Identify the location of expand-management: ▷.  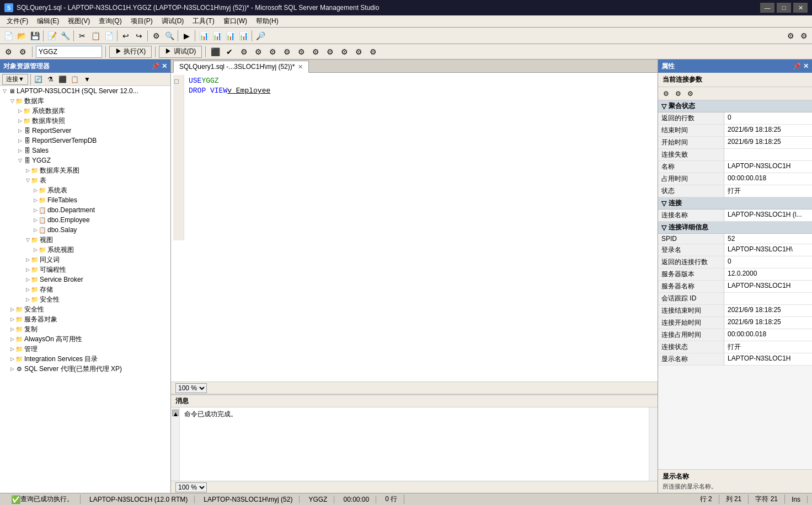
(12, 349).